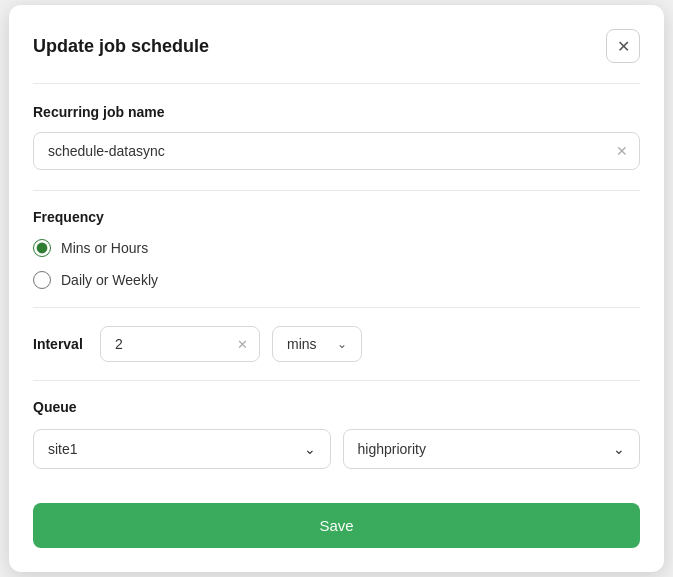 Image resolution: width=673 pixels, height=577 pixels. What do you see at coordinates (392, 449) in the screenshot?
I see `queue-priority-value: highpriority` at bounding box center [392, 449].